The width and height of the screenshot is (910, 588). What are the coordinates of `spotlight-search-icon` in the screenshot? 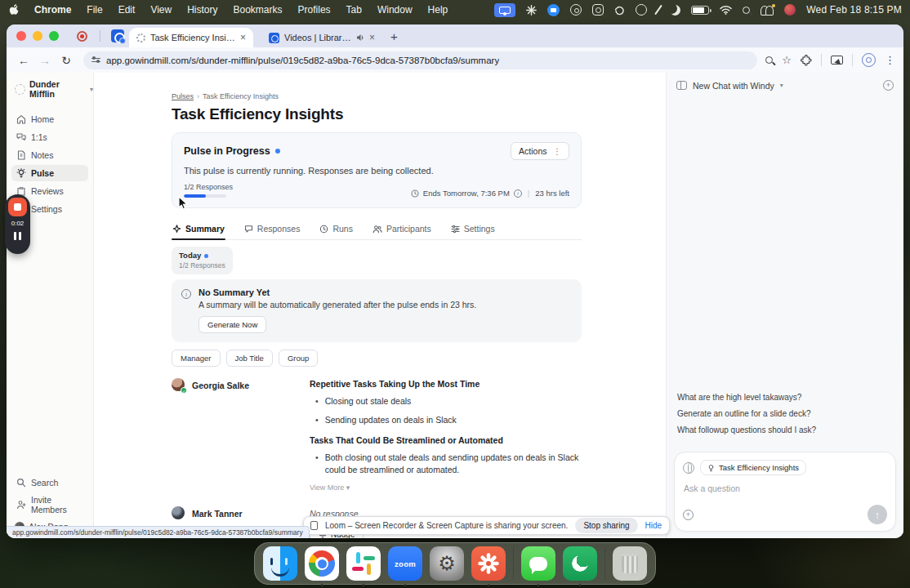 It's located at (747, 10).